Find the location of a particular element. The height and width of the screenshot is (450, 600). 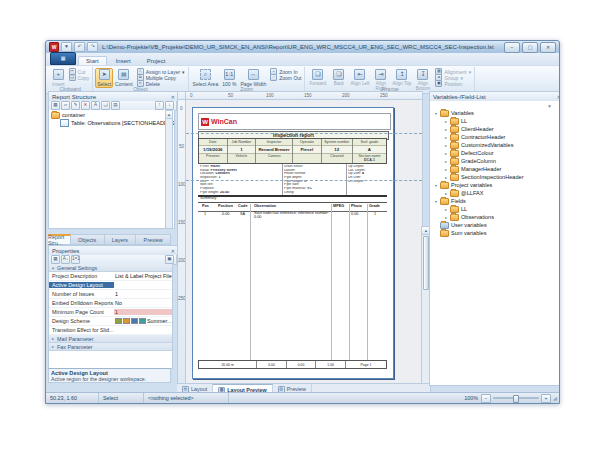

tab-objects: Objects is located at coordinates (88, 240).